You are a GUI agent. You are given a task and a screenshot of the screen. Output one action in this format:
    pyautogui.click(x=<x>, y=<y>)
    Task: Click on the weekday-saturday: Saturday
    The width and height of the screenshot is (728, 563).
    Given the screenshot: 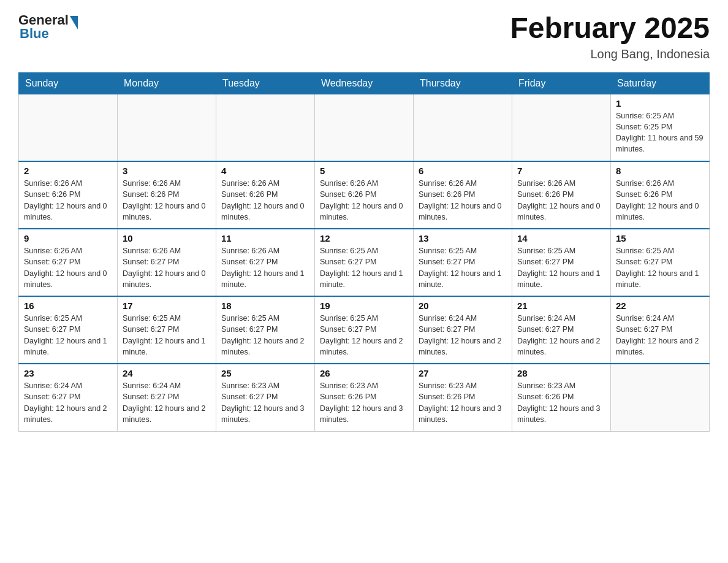 What is the action you would take?
    pyautogui.click(x=661, y=83)
    